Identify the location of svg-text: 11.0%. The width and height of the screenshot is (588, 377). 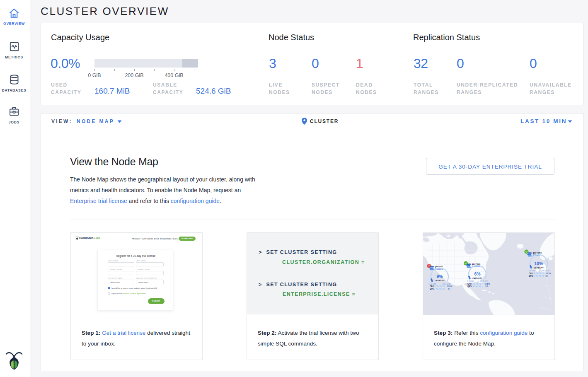
(449, 287).